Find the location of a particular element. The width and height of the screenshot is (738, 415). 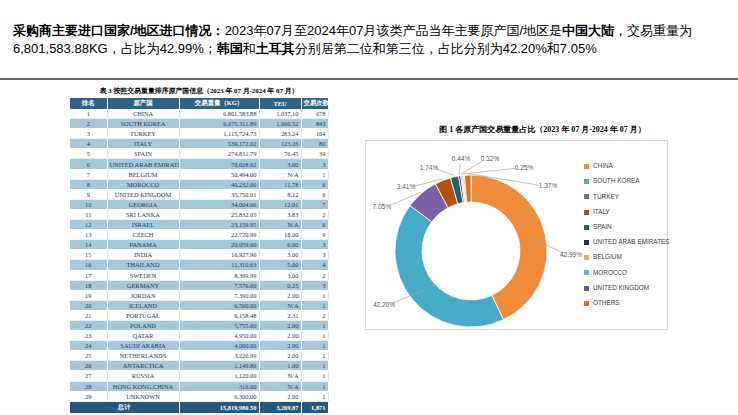

table-cell: 34,004.66 is located at coordinates (219, 204).